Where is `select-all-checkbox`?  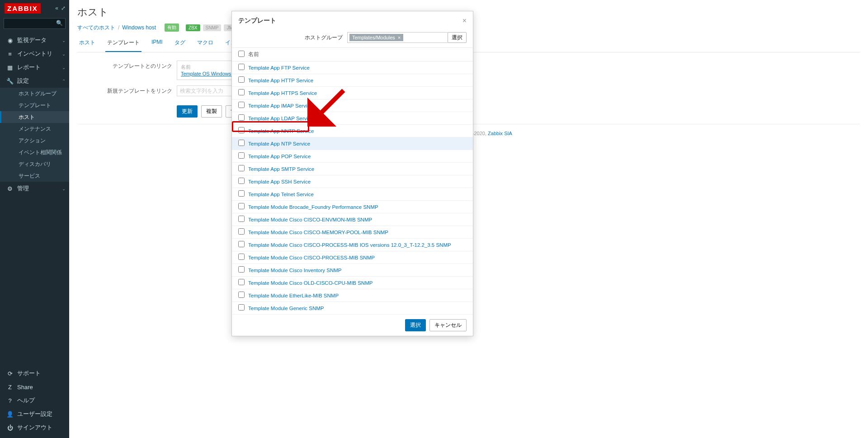
select-all-checkbox is located at coordinates (241, 54).